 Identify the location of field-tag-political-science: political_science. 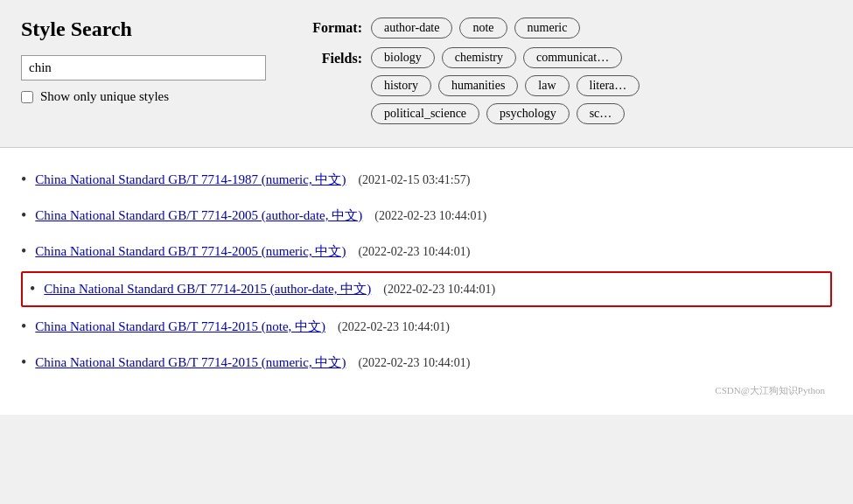
(425, 114).